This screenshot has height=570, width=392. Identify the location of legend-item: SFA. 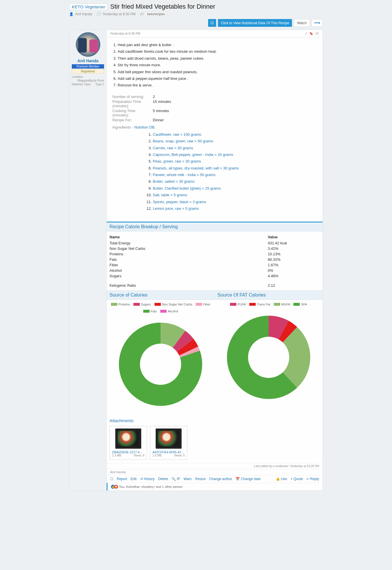
(300, 304).